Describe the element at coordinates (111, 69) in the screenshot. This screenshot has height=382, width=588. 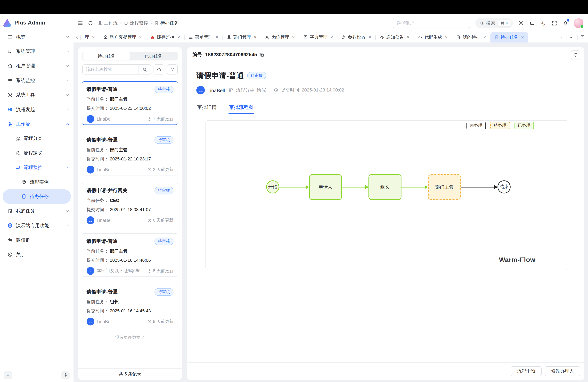
I see `process-name-search-input` at that location.